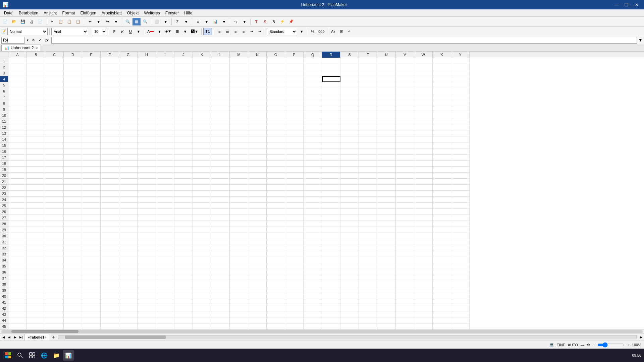  I want to click on taskbar-browser: 🌐, so click(44, 355).